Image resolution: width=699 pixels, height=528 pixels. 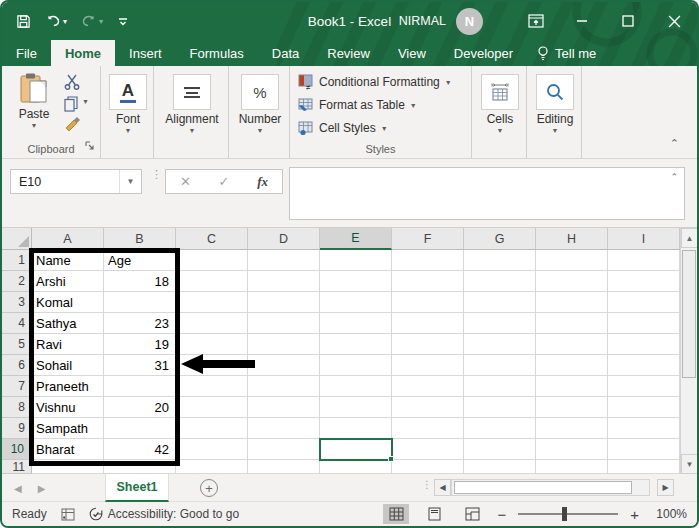 I want to click on cell-I1, so click(x=644, y=260).